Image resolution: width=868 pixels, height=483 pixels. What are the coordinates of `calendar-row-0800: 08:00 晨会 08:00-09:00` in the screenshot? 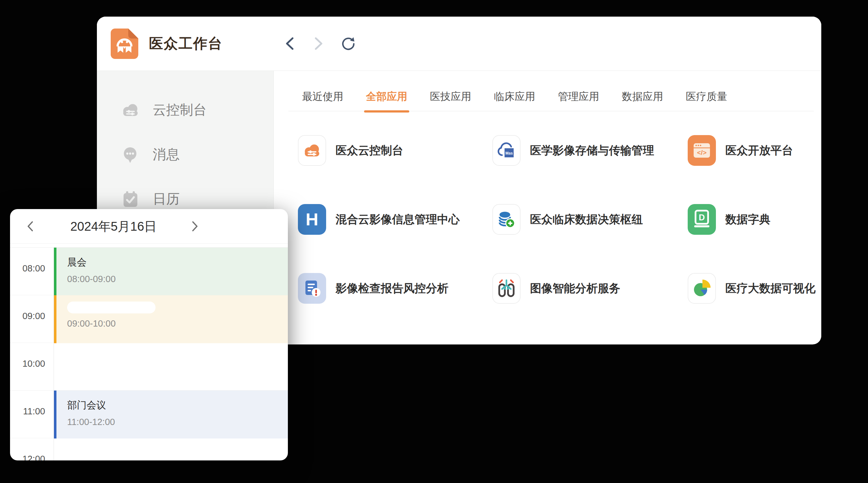 It's located at (149, 271).